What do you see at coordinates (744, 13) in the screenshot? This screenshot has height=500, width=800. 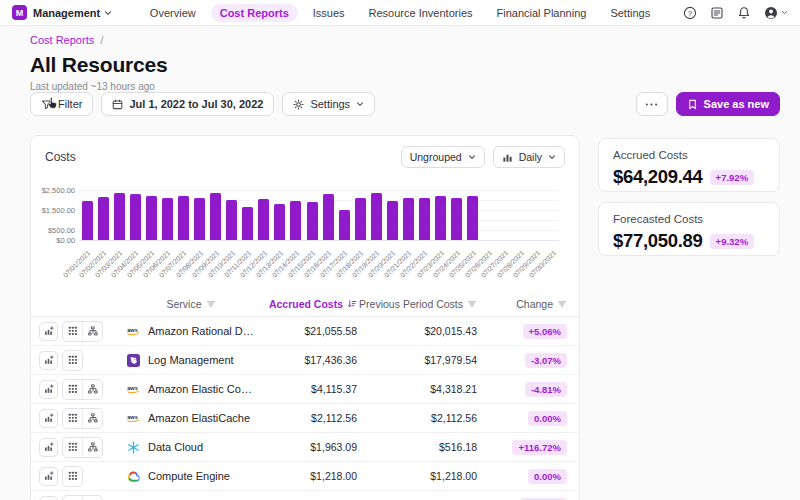 I see `notifications-icon` at bounding box center [744, 13].